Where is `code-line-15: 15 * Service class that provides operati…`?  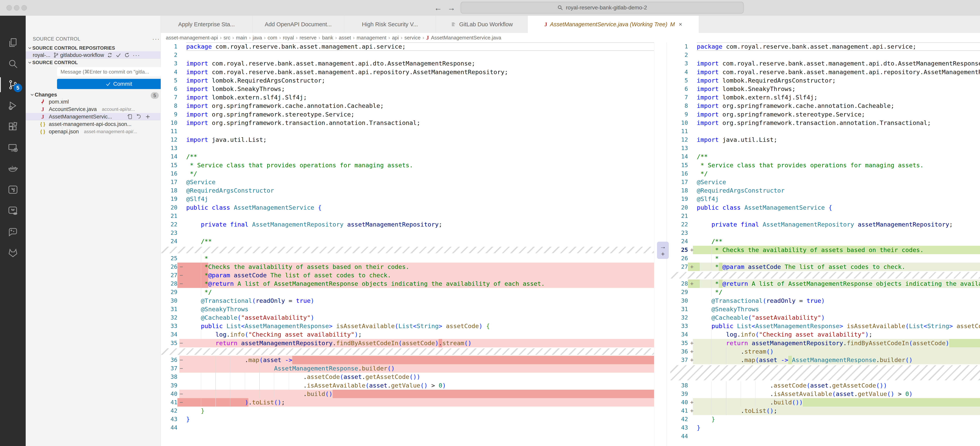 code-line-15: 15 * Service class that provides operati… is located at coordinates (414, 165).